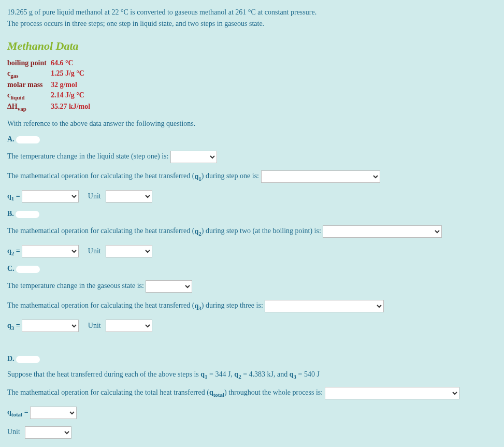  Describe the element at coordinates (94, 325) in the screenshot. I see `c-unit-label: Unit` at that location.